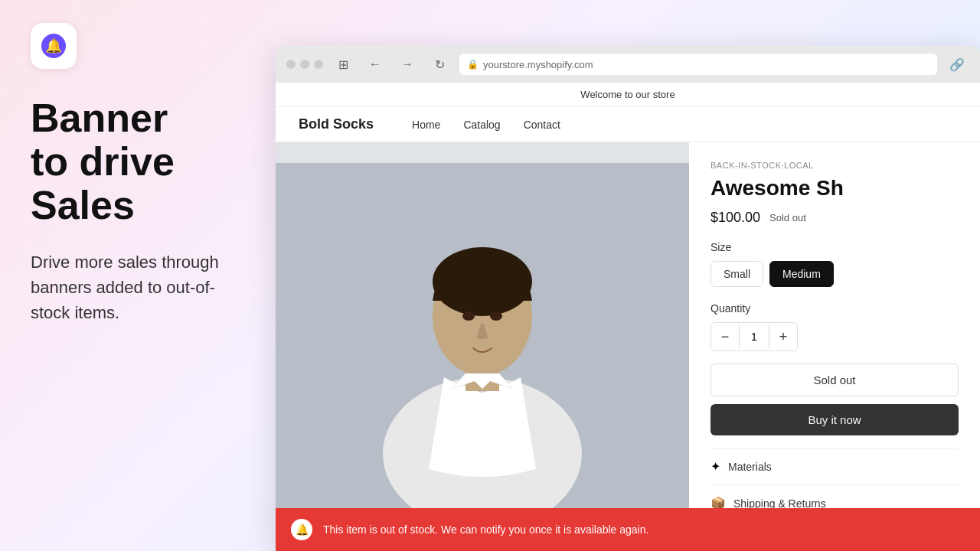 The image size is (980, 551). I want to click on size-small: Small, so click(737, 274).